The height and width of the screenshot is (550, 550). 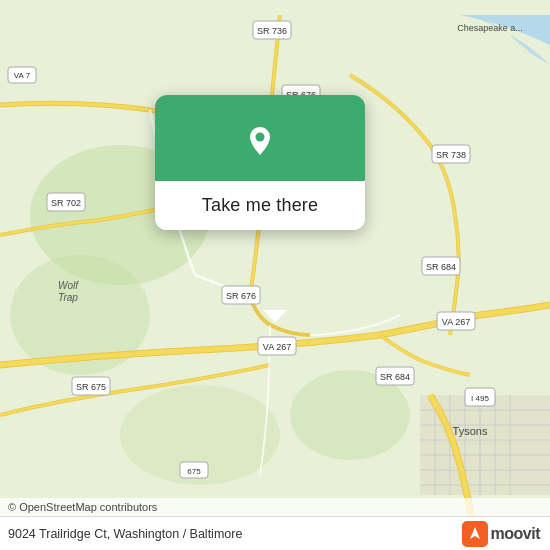 What do you see at coordinates (260, 138) in the screenshot?
I see `popup-header` at bounding box center [260, 138].